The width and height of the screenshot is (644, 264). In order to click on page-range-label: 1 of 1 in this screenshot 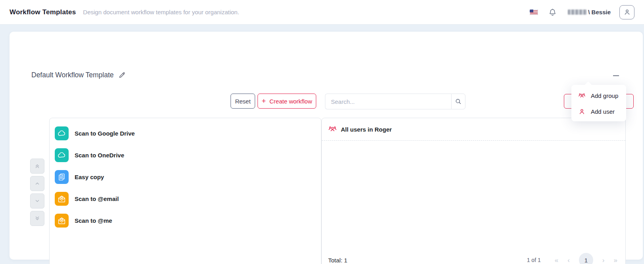, I will do `click(534, 260)`.